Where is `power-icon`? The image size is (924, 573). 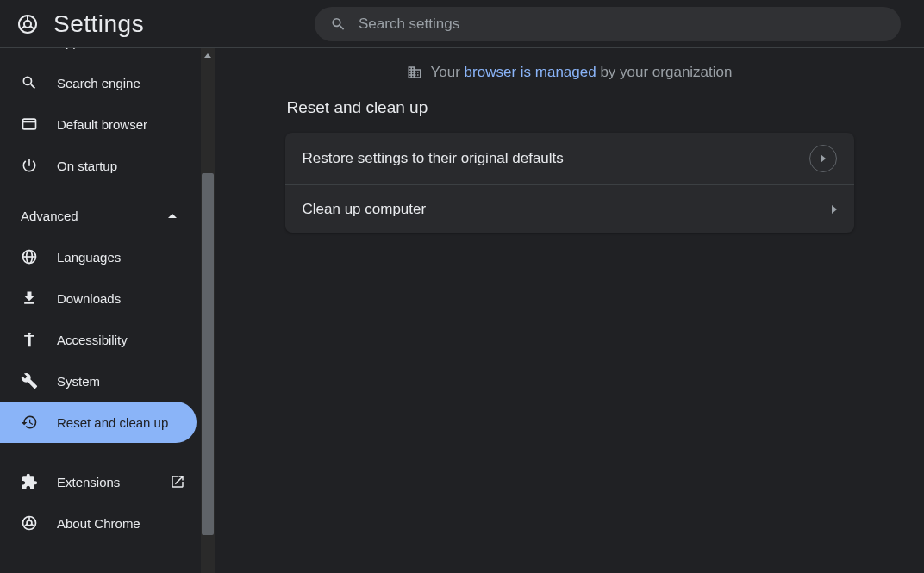
power-icon is located at coordinates (29, 165).